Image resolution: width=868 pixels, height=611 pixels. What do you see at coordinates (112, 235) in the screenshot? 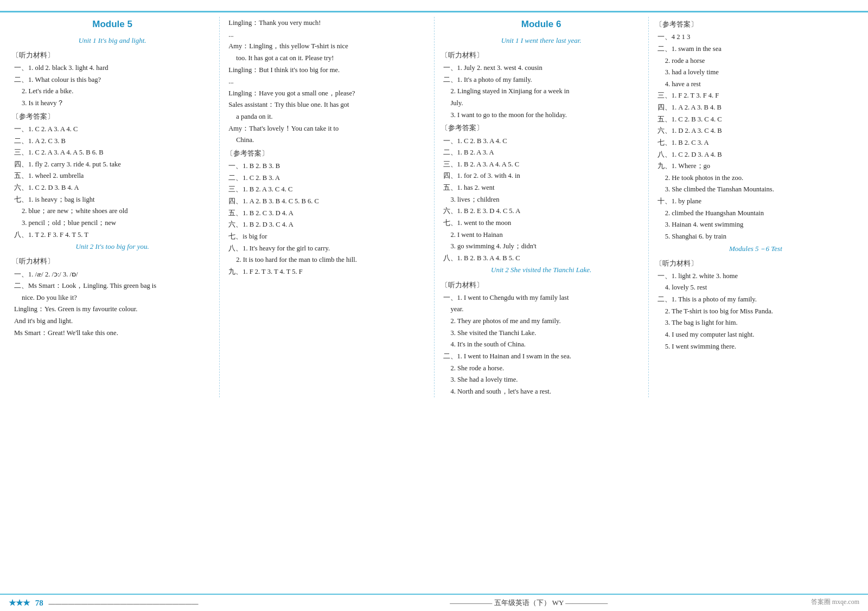
I see `answer-row-17: 八、1. T 2. F 3. F 4. T 5. T` at bounding box center [112, 235].